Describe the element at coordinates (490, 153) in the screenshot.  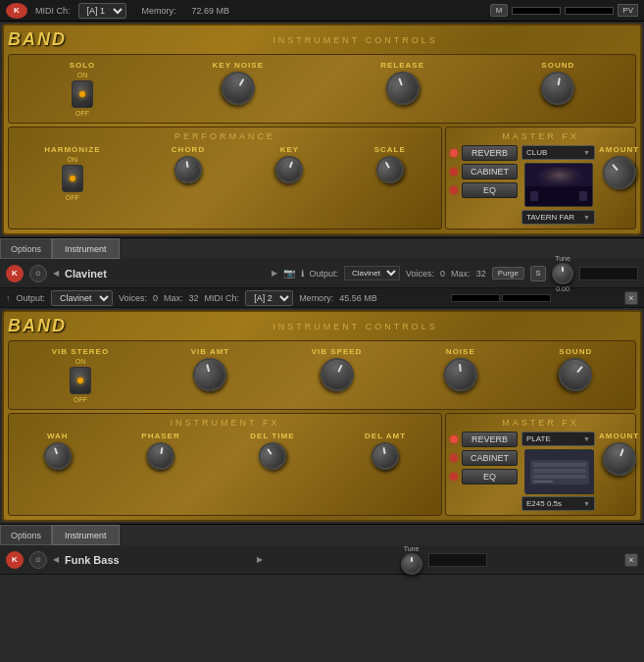
I see `reverb-button: REVERB` at that location.